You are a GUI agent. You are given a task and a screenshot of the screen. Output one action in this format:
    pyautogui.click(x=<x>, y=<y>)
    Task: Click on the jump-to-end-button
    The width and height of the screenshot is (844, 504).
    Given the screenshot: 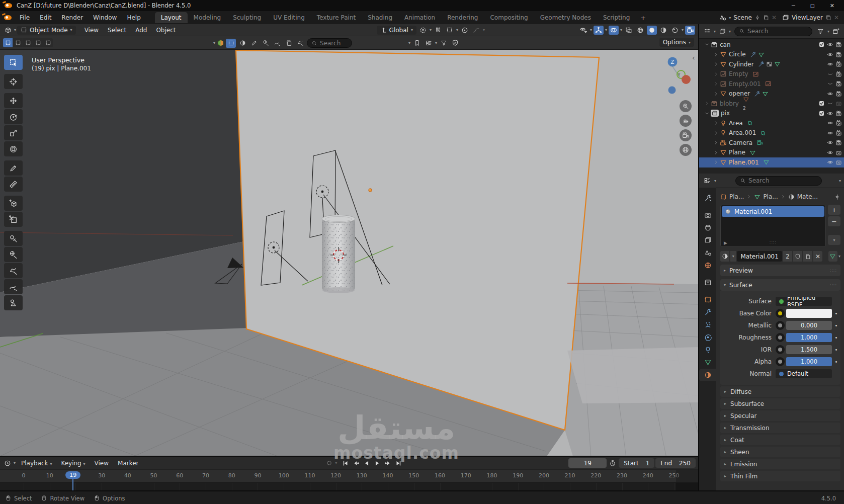 What is the action you would take?
    pyautogui.click(x=398, y=463)
    